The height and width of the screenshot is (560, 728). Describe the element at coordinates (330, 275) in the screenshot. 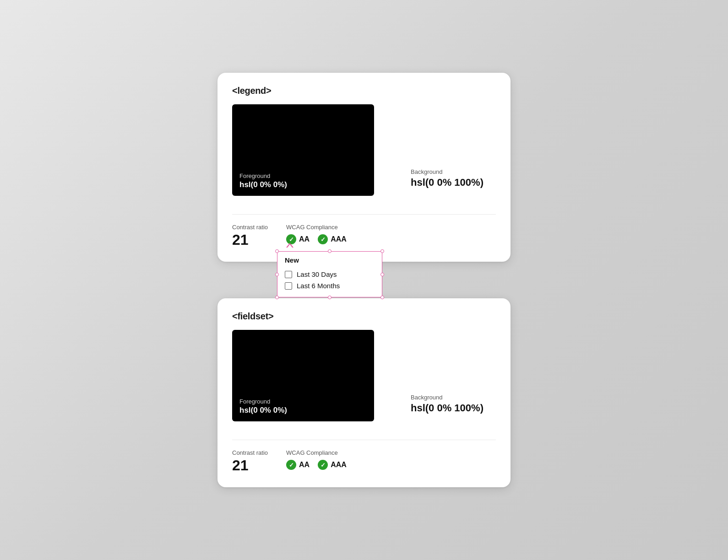

I see `dropdown-item-1: Last 30 Days` at that location.